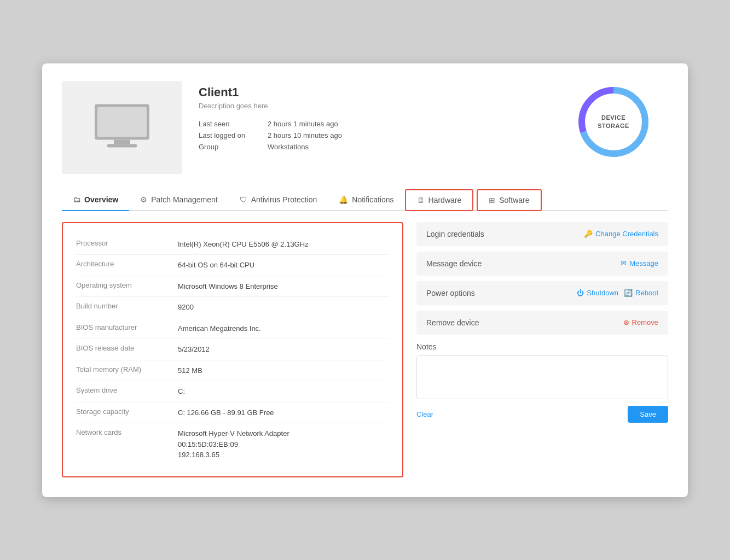 The width and height of the screenshot is (730, 560). Describe the element at coordinates (123, 371) in the screenshot. I see `hw-label: Total memory (RAM)` at that location.